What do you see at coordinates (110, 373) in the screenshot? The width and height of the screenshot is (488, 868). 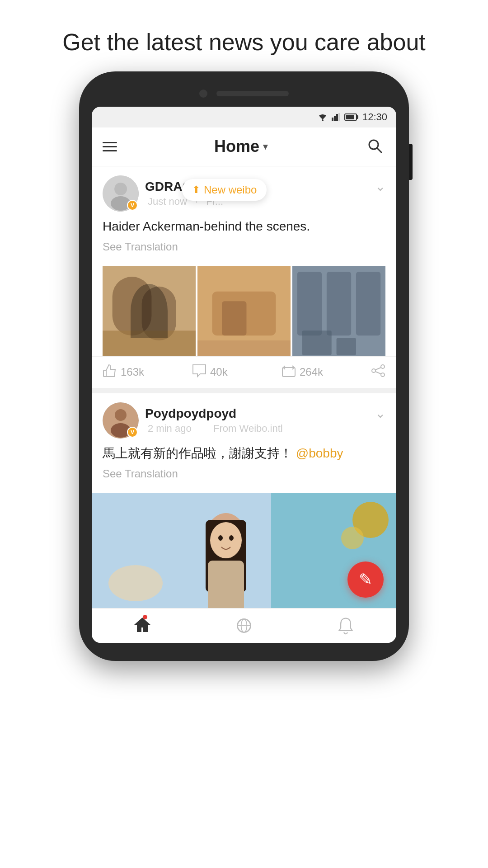 I see `like-icon` at bounding box center [110, 373].